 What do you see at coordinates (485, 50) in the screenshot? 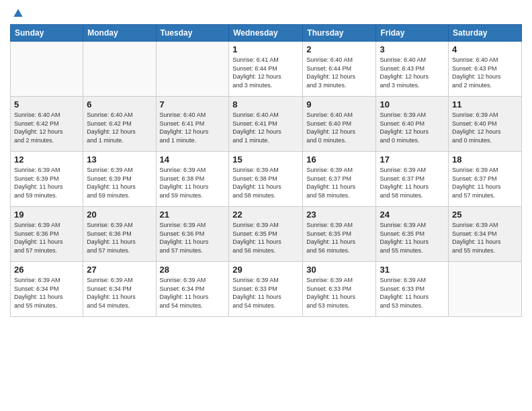
I see `day-number: 4` at bounding box center [485, 50].